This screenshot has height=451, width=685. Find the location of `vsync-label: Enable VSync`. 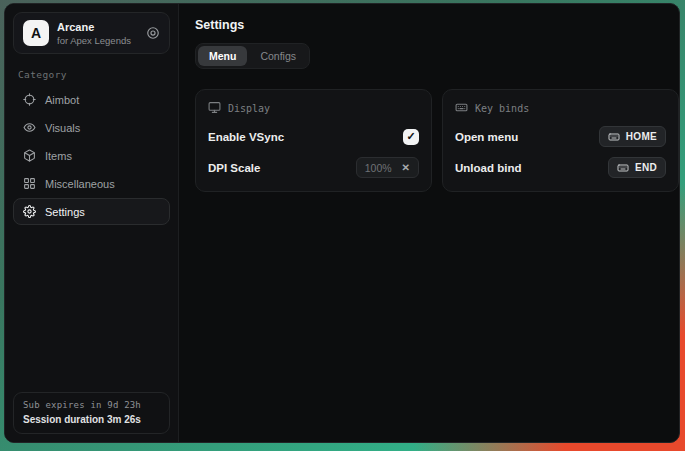

vsync-label: Enable VSync is located at coordinates (246, 137).